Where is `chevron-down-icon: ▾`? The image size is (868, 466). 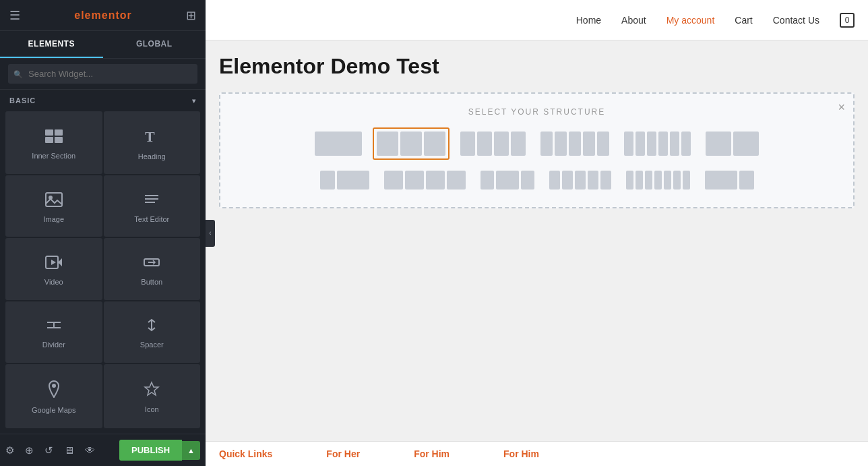
chevron-down-icon: ▾ is located at coordinates (194, 101).